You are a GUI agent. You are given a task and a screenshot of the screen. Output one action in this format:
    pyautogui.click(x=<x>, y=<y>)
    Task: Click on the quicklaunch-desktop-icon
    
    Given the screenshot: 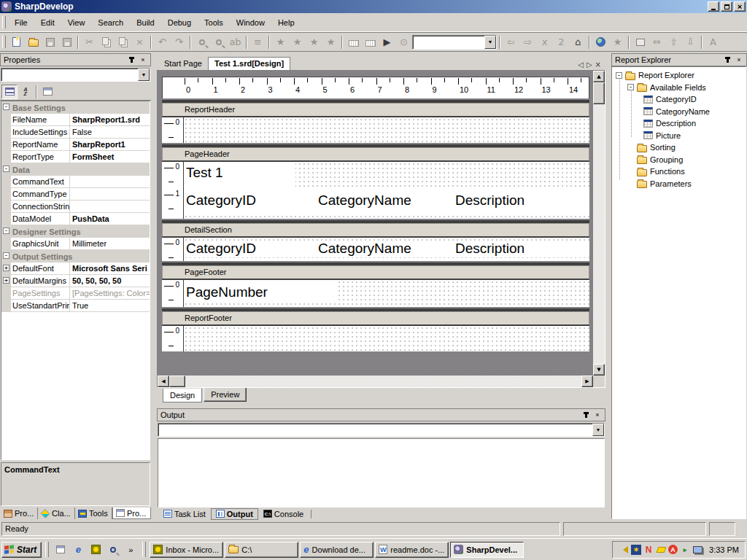 What is the action you would take?
    pyautogui.click(x=61, y=550)
    